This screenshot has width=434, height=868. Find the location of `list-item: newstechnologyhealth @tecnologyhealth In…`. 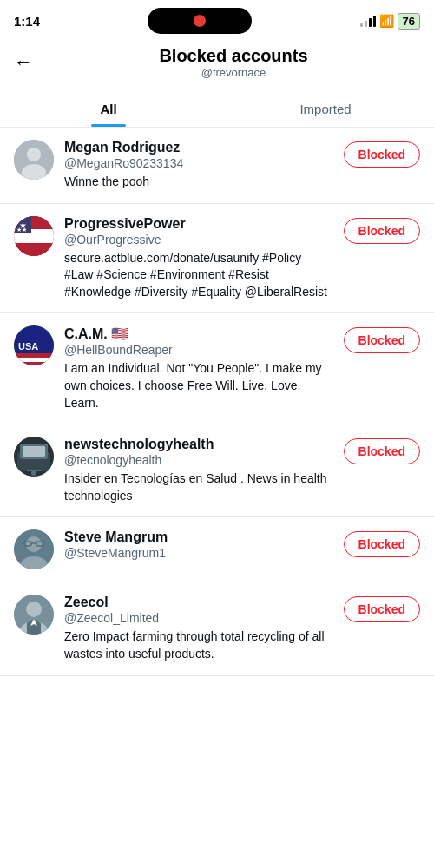

list-item: newstechnologyhealth @tecnologyhealth In… is located at coordinates (217, 470).